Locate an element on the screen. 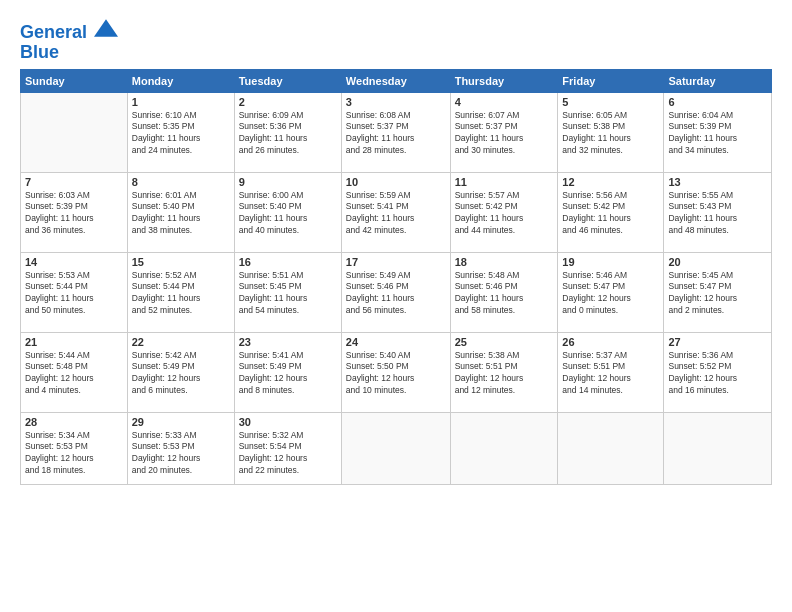 The width and height of the screenshot is (792, 612). day-number: 16 is located at coordinates (288, 262).